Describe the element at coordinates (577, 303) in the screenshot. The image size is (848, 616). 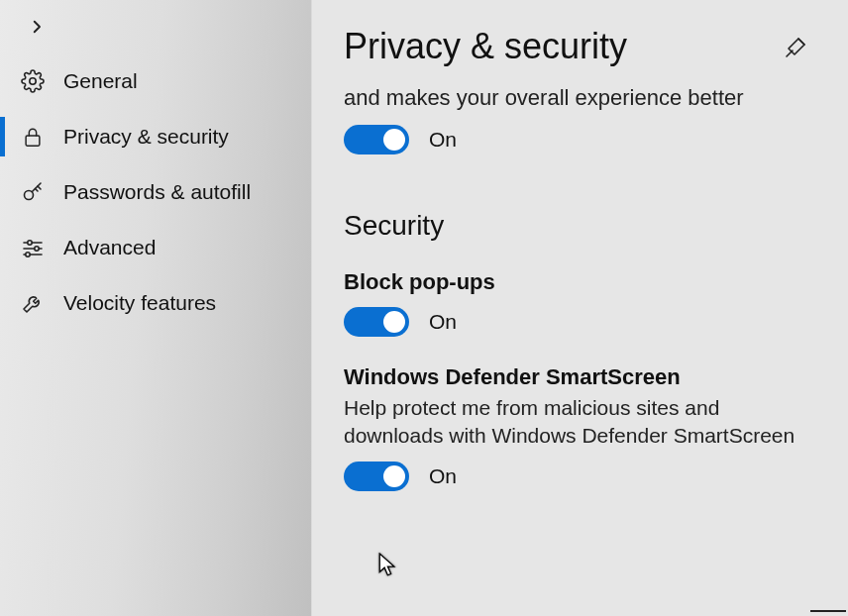
I see `setting-block-popups: Block pop-ups On` at that location.